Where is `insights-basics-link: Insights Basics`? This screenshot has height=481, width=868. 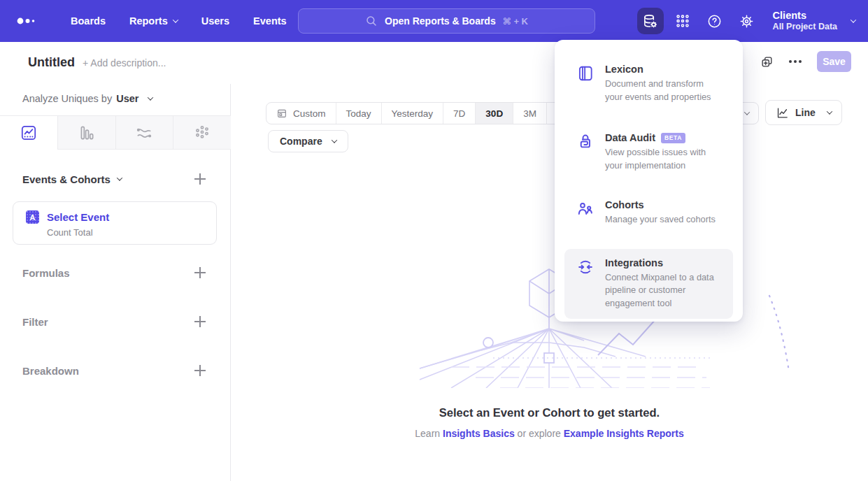
insights-basics-link: Insights Basics is located at coordinates (478, 433).